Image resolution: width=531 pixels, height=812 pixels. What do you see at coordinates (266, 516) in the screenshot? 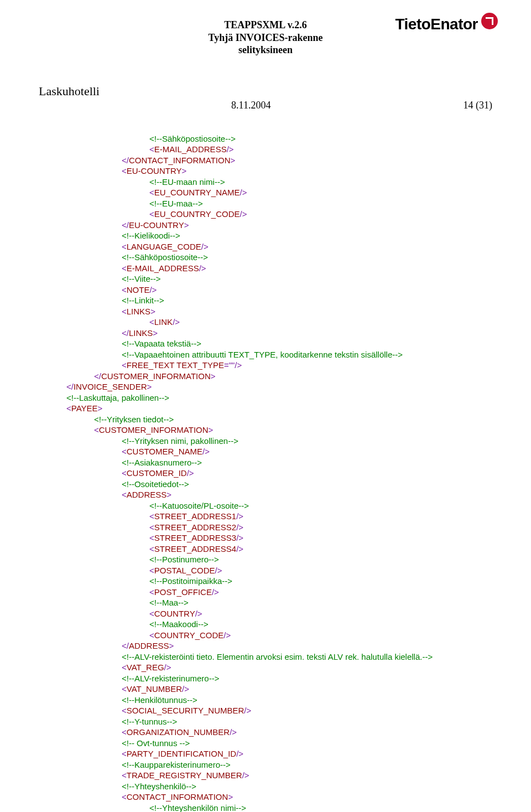
I see `code-line: <STREET_ADDRESS1/>` at bounding box center [266, 516].